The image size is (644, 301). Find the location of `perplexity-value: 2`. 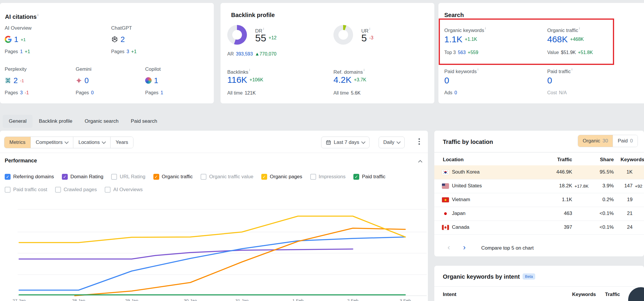

perplexity-value: 2 is located at coordinates (16, 80).